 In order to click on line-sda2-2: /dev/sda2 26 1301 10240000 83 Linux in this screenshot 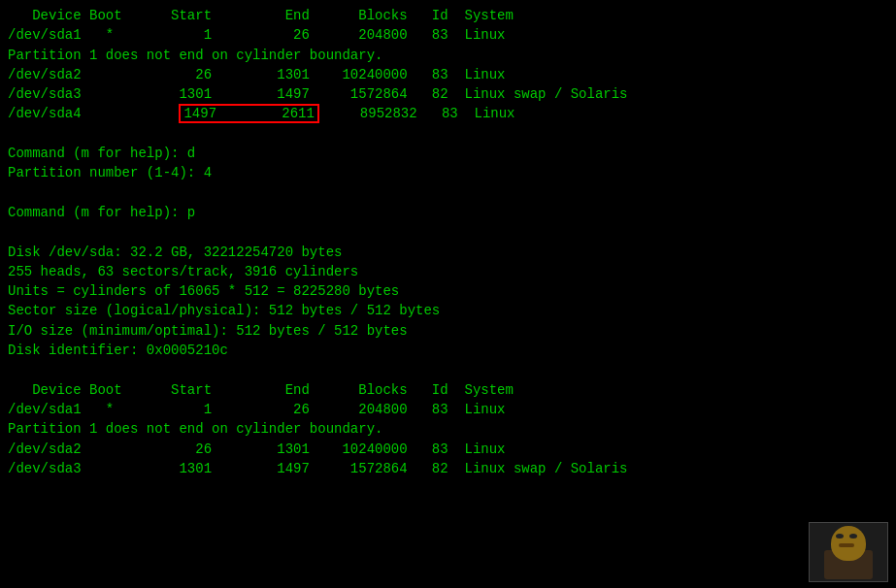, I will do `click(256, 449)`.